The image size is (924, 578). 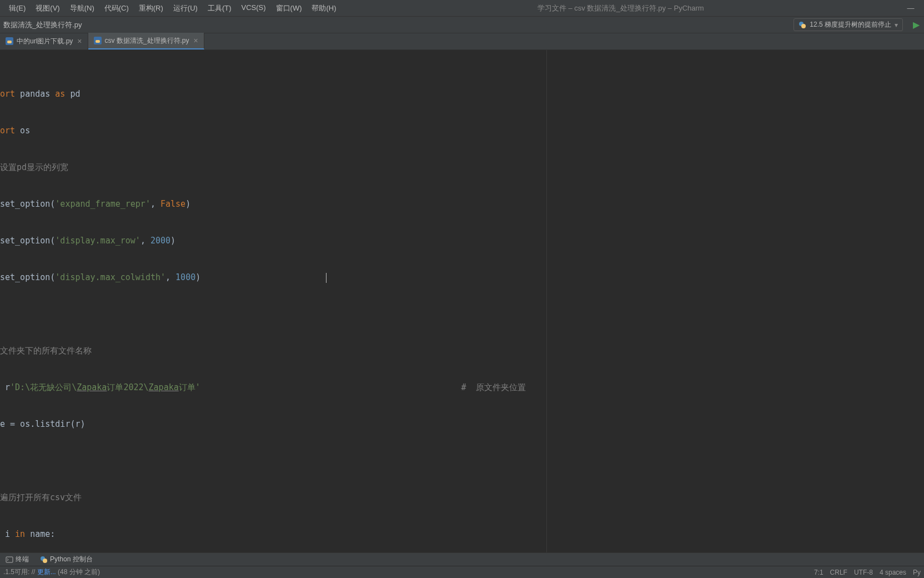 I want to click on status-message: .1.5可用: // 更新... (48 分钟 之前), so click(x=407, y=572).